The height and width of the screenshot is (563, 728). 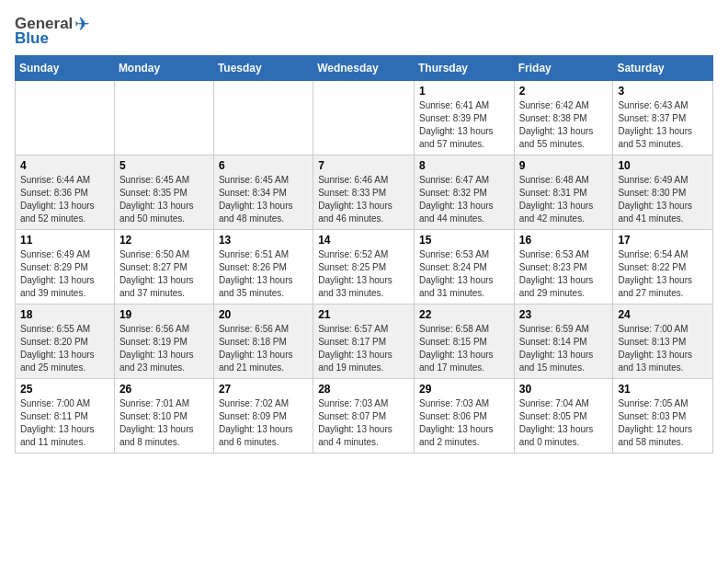 What do you see at coordinates (464, 240) in the screenshot?
I see `day-number: 15` at bounding box center [464, 240].